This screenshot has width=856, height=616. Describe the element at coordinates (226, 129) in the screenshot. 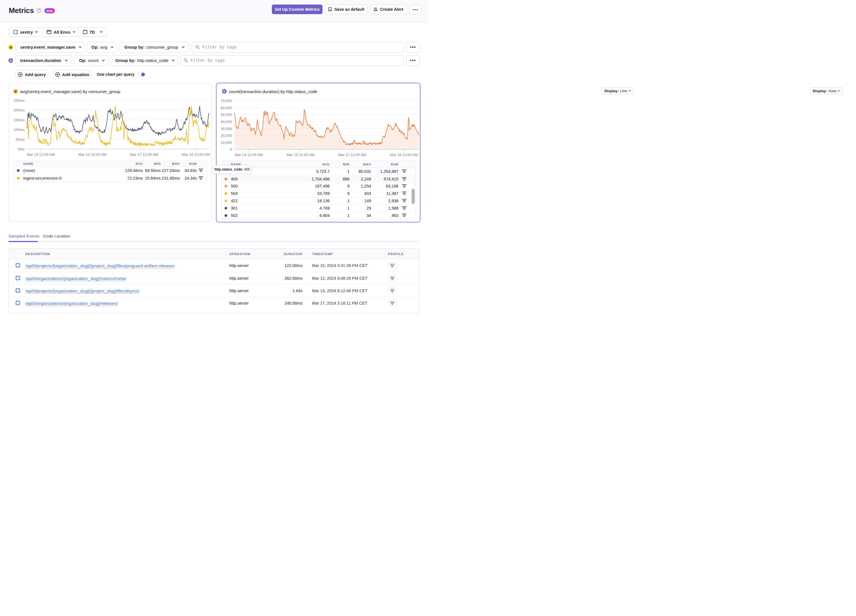

I see `svg-text: 30,000` at that location.